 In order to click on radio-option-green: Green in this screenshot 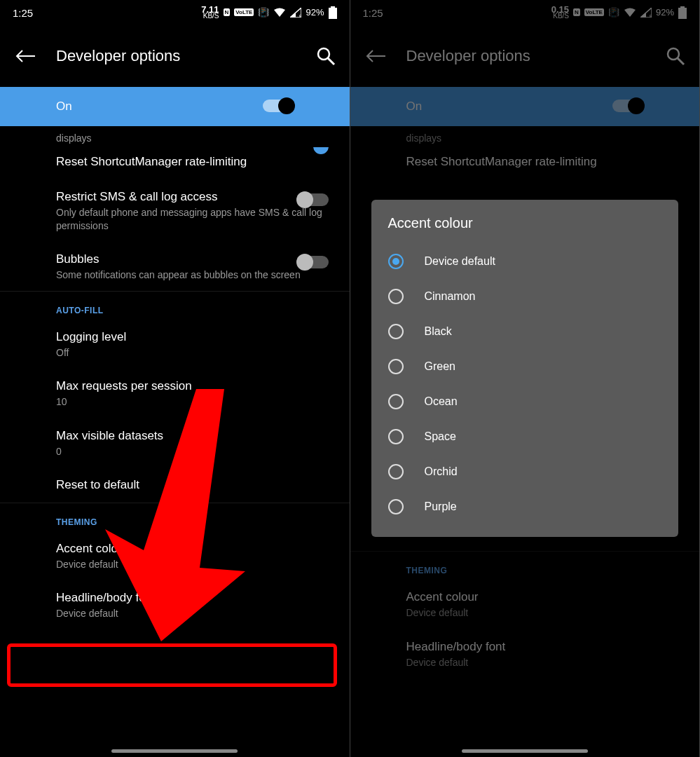, I will do `click(526, 367)`.